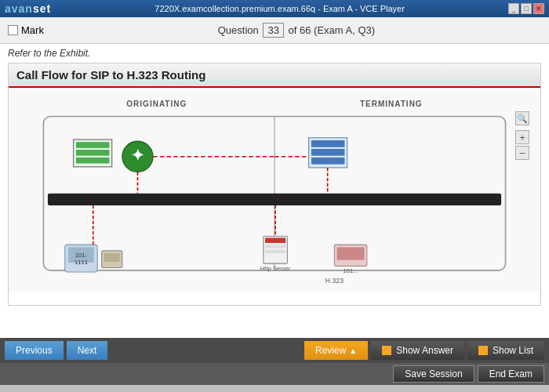  Describe the element at coordinates (331, 350) in the screenshot. I see `review-label: Review` at that location.